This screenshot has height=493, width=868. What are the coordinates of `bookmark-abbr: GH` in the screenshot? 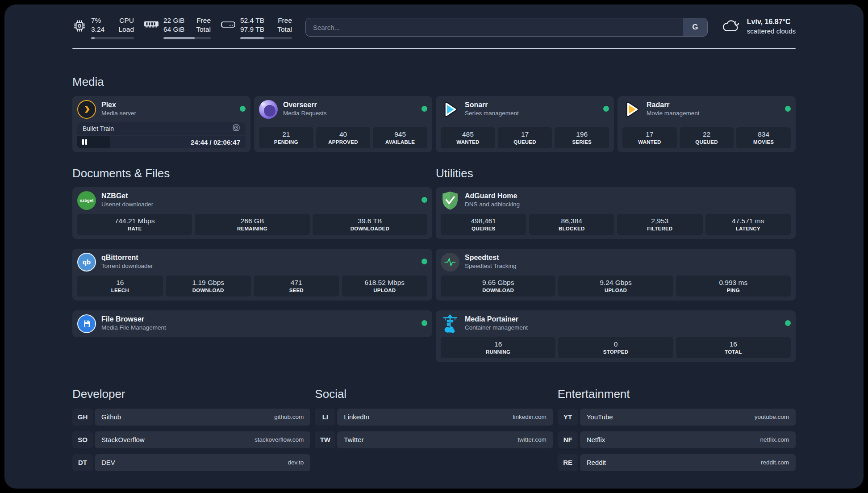 It's located at (83, 417).